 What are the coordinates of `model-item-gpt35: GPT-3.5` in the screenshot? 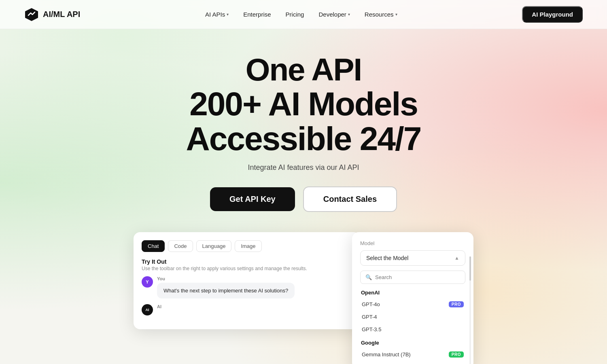 It's located at (413, 329).